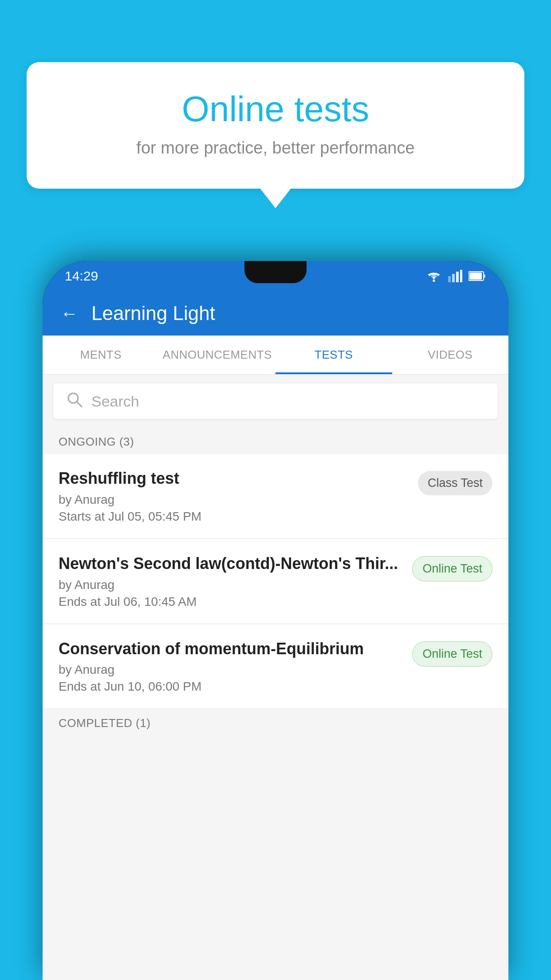  I want to click on test-badge-1: Class Test, so click(455, 483).